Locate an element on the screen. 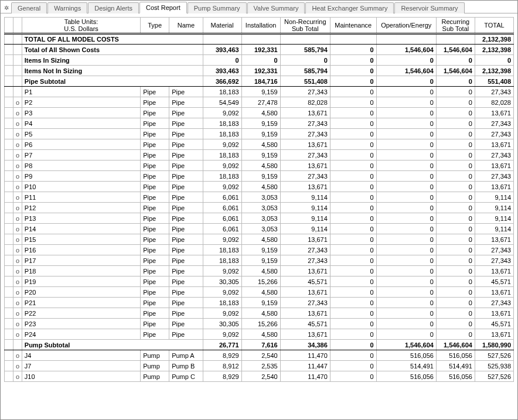  row-pump-J7-rec: 514,491 is located at coordinates (455, 366).